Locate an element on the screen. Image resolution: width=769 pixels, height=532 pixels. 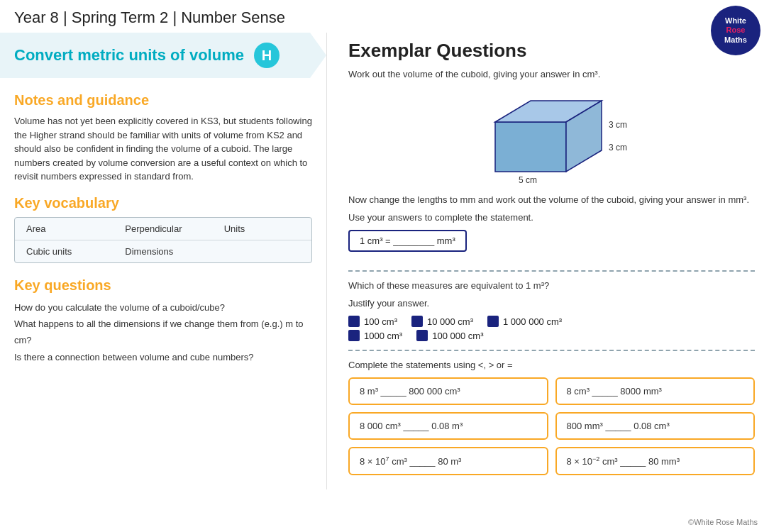
vocab-heading: Key vocabulary is located at coordinates (163, 203).